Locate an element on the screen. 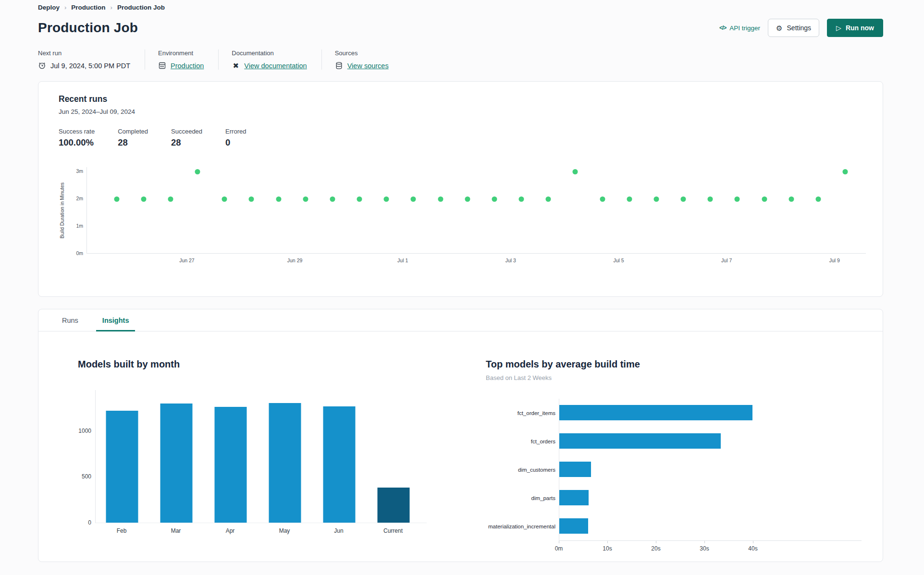 The image size is (924, 575). view-documentation-link: View documentation is located at coordinates (275, 66).